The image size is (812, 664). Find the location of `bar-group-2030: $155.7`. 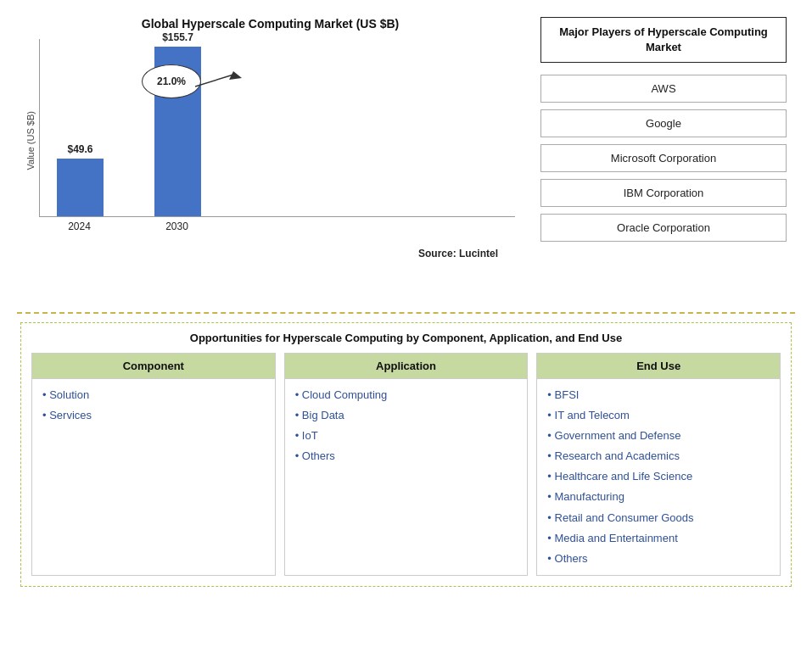

bar-group-2030: $155.7 is located at coordinates (178, 124).